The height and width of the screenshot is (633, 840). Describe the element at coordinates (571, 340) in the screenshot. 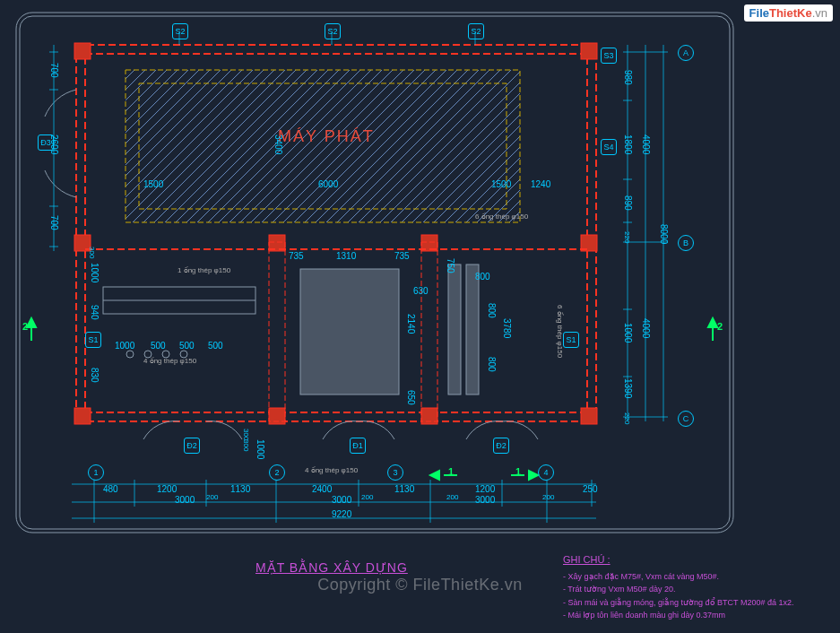

I see `grid-s1-r: S1` at that location.